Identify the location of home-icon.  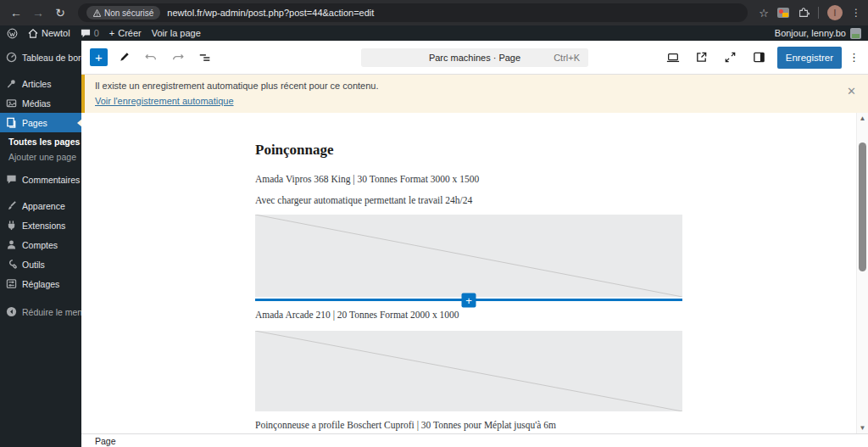
(33, 34).